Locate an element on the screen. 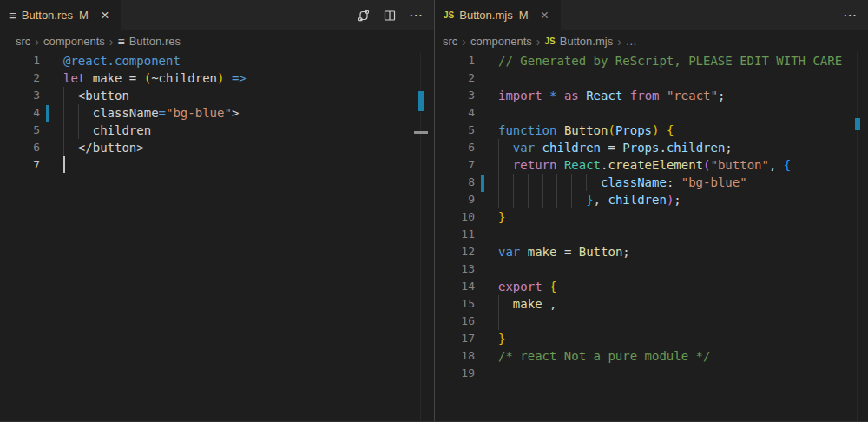 This screenshot has height=422, width=868. line-number: 19 is located at coordinates (455, 373).